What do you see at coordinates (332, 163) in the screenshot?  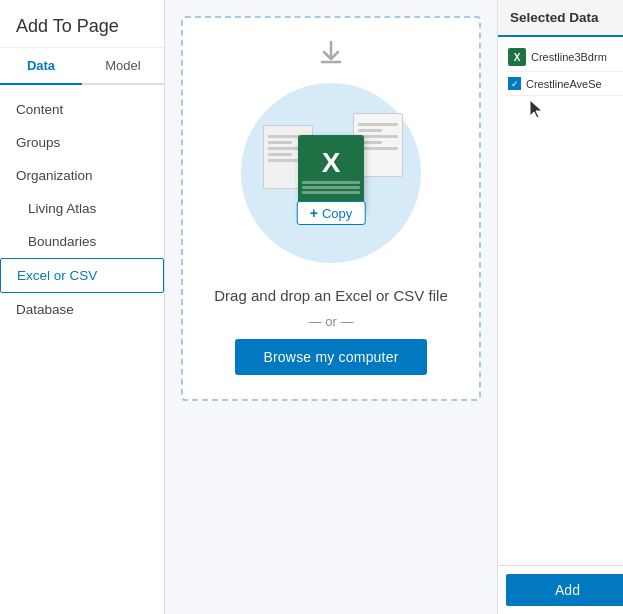 I see `excel-x-letter: X` at bounding box center [332, 163].